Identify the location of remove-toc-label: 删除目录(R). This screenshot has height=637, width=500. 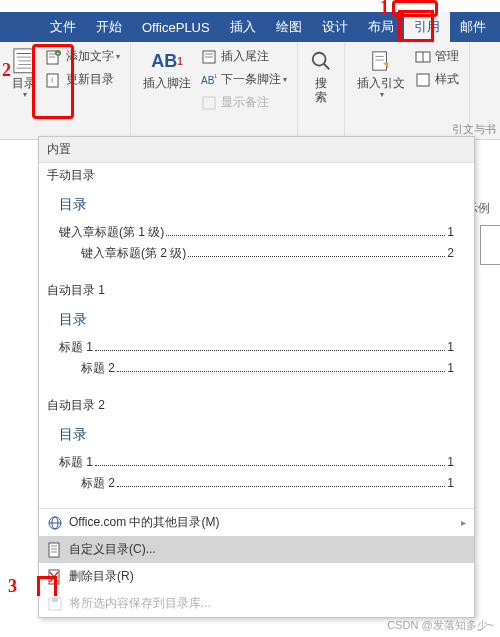
(102, 576).